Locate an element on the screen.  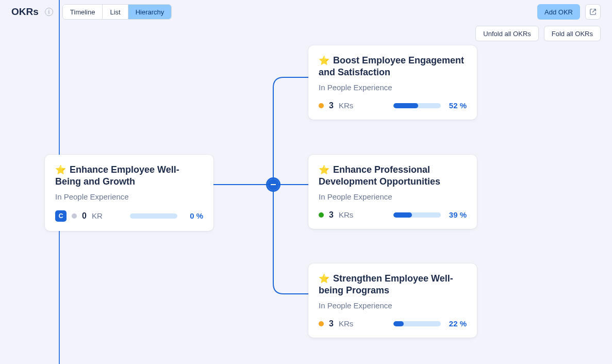
view-segmented-control: Timeline List Hierarchy is located at coordinates (118, 12).